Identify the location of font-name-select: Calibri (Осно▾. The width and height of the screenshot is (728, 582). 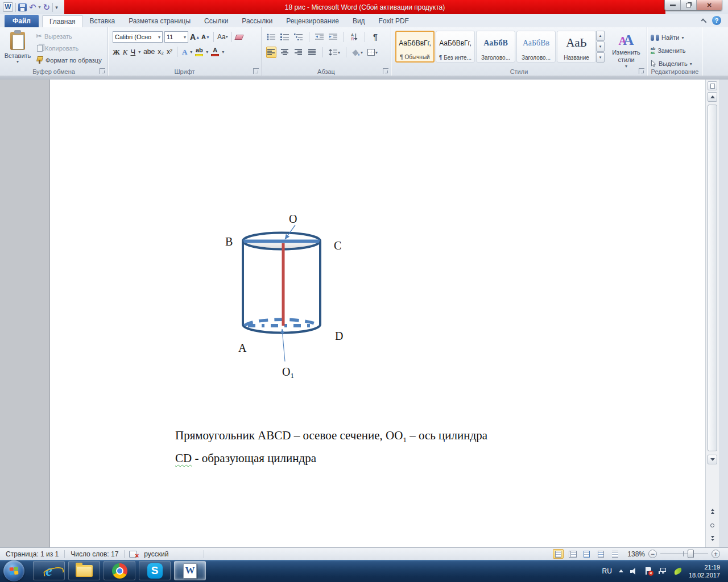
(138, 37).